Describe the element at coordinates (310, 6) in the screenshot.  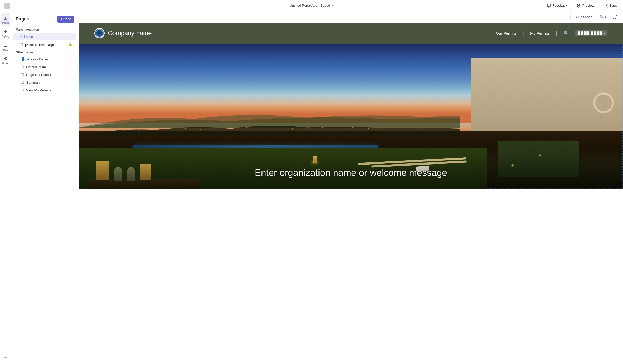
I see `app-title: Untitled Portal App - Saved` at that location.